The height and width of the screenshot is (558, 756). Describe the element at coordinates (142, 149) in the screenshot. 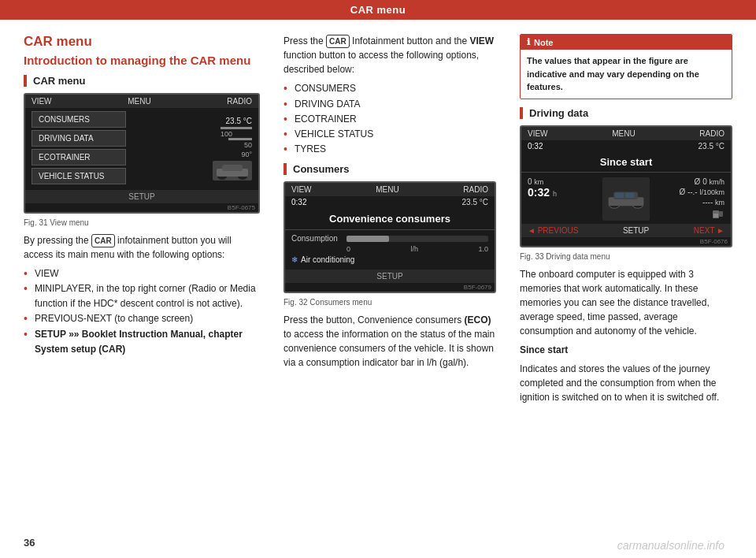

I see `view-screen-content: CONSUMERS DRIVING DATA ECOTRAINER VEHICL…` at that location.